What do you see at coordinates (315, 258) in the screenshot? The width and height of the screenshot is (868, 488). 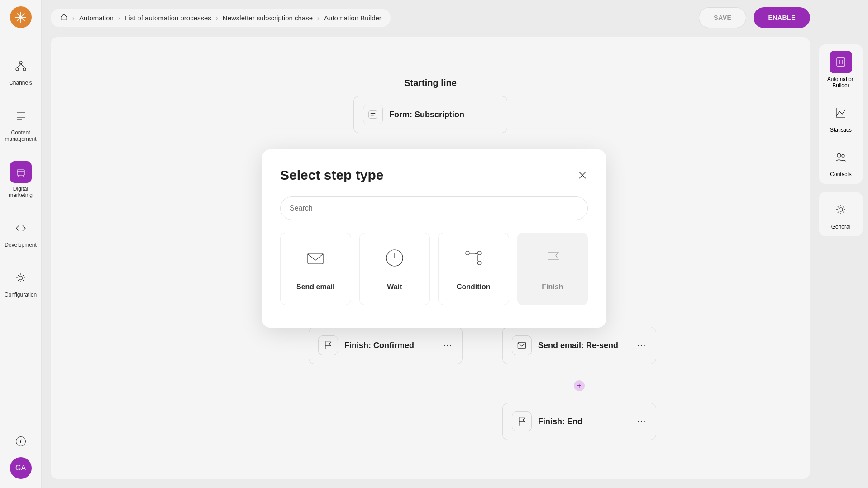 I see `mail-icon` at bounding box center [315, 258].